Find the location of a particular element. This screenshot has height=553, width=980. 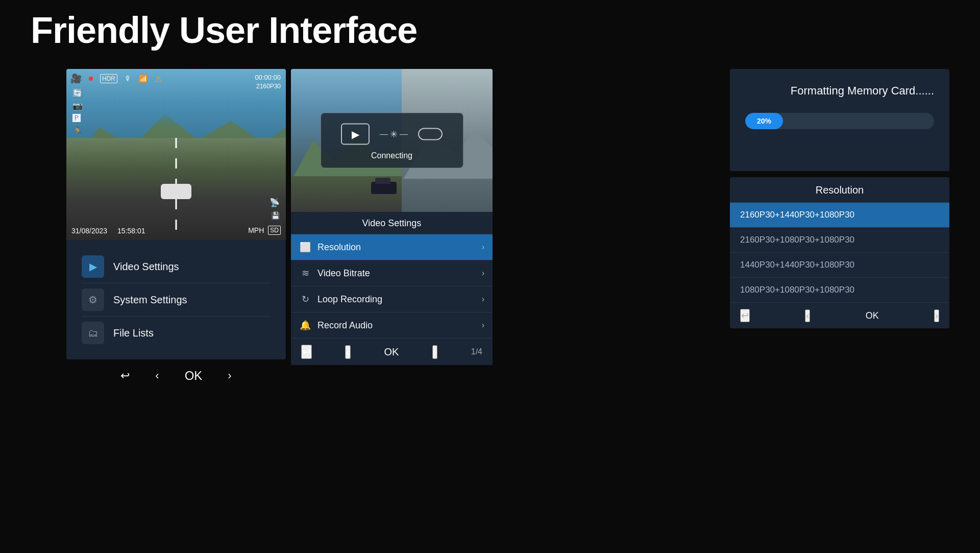

right-back-button: ↩ is located at coordinates (745, 316).